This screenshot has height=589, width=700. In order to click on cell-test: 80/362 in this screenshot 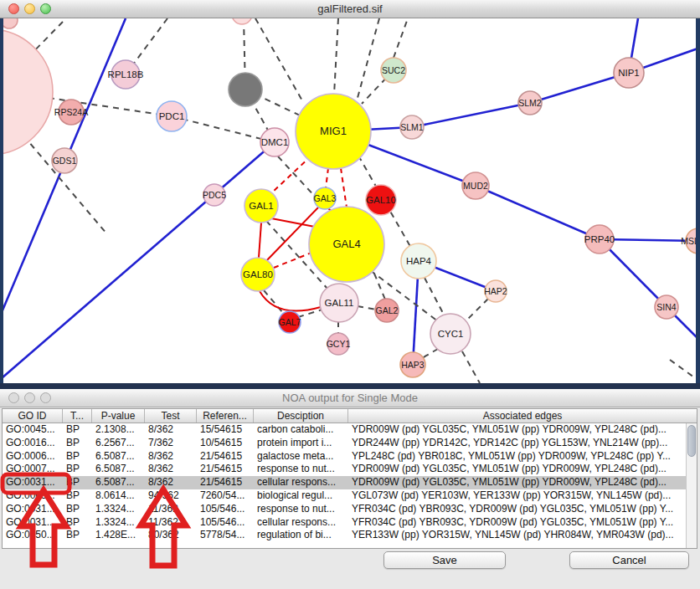, I will do `click(171, 535)`.